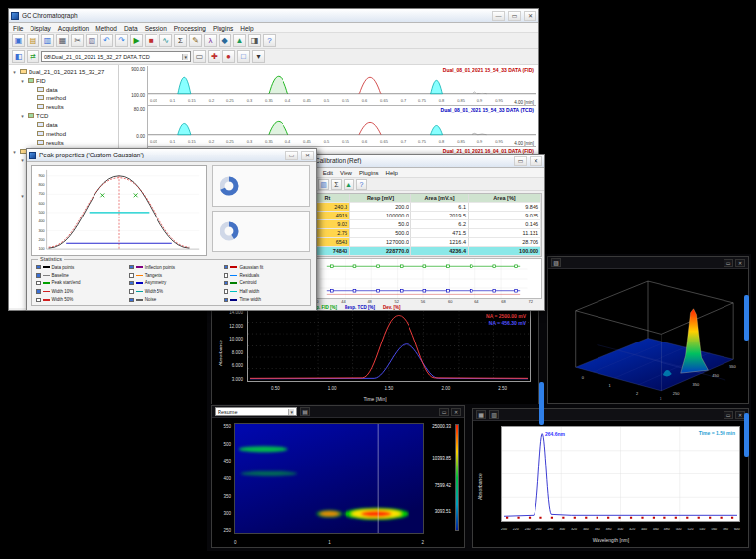  What do you see at coordinates (423, 207) in the screenshot?
I see `table-row: 240.3 200.0 6.1 9.846` at bounding box center [423, 207].